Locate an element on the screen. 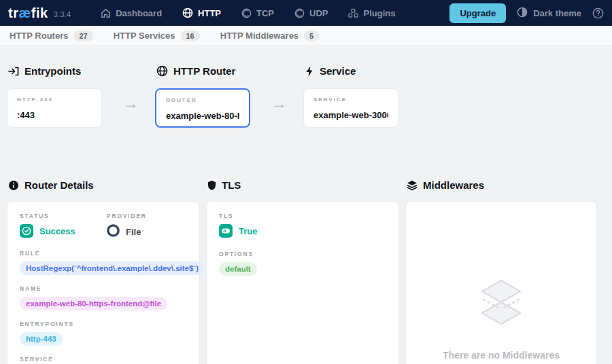  service-card-value: example-web-3000 is located at coordinates (351, 115).